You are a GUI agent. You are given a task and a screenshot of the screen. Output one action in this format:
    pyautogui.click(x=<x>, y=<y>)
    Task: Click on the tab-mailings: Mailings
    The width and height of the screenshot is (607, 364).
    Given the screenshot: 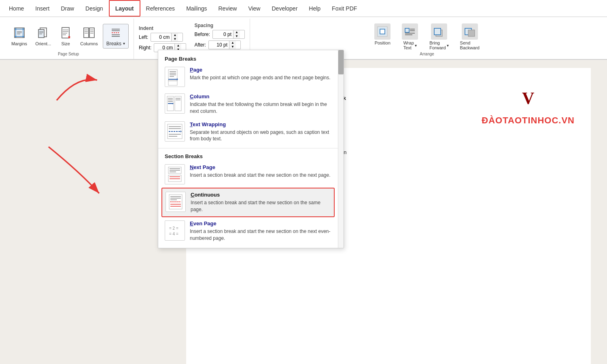 What is the action you would take?
    pyautogui.click(x=197, y=8)
    